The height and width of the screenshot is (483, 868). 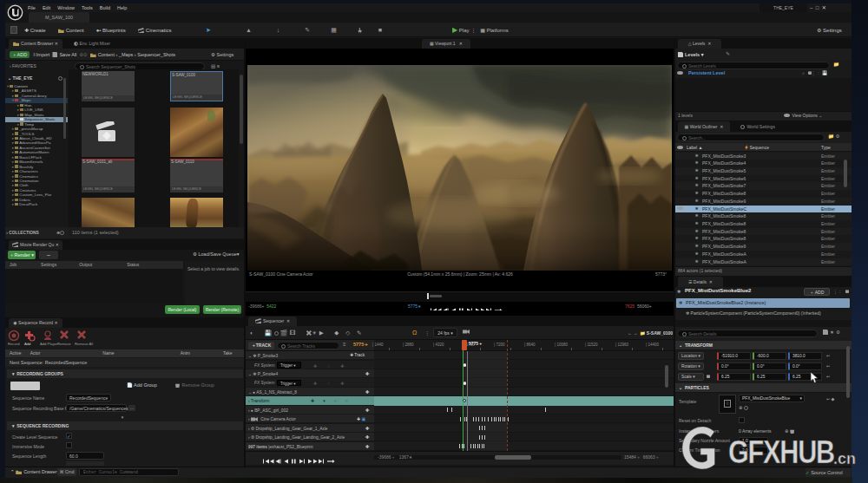 I want to click on svg-text: Add, so click(x=28, y=343).